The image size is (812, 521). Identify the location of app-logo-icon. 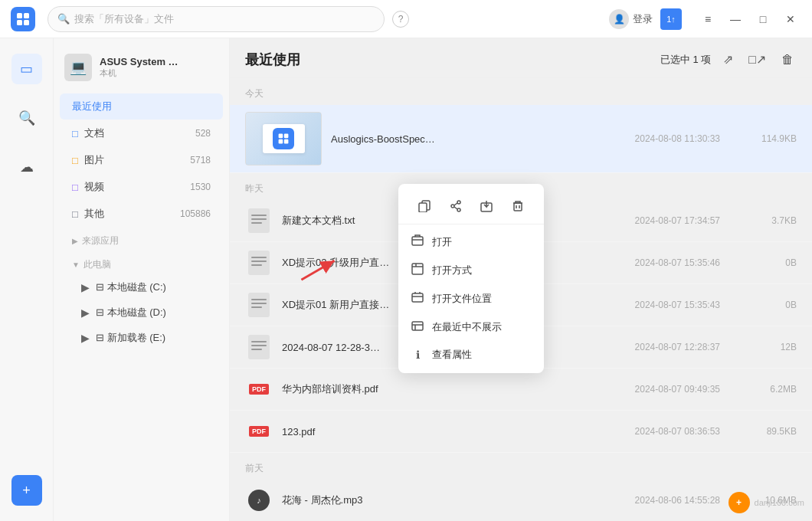
(23, 19).